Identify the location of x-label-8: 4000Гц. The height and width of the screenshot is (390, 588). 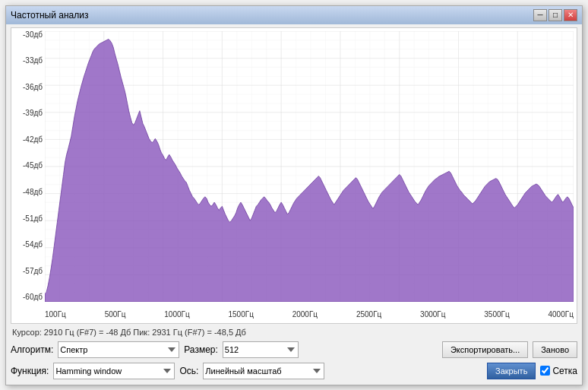
(561, 315).